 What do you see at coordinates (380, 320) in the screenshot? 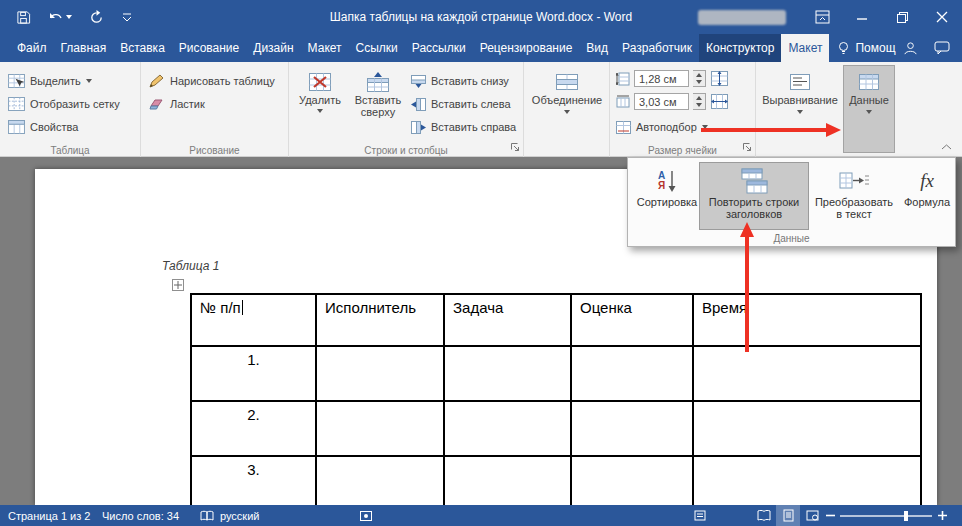
I see `table-cell: Исполнитель` at bounding box center [380, 320].